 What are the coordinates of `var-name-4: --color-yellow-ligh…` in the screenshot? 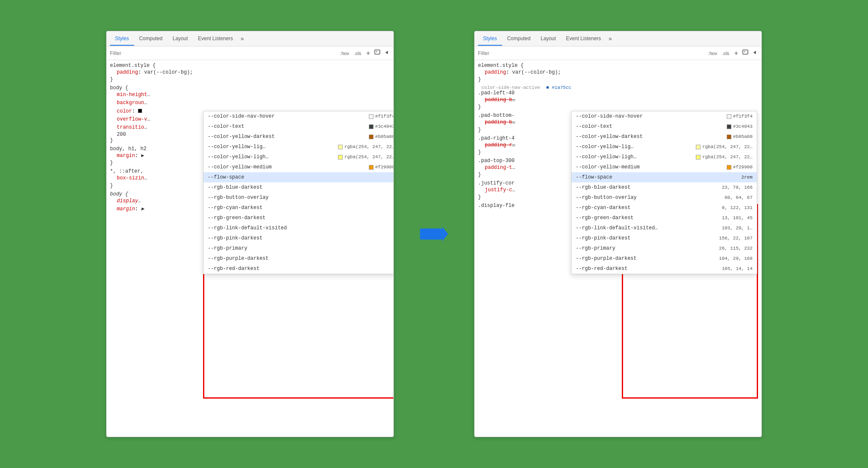 It's located at (273, 157).